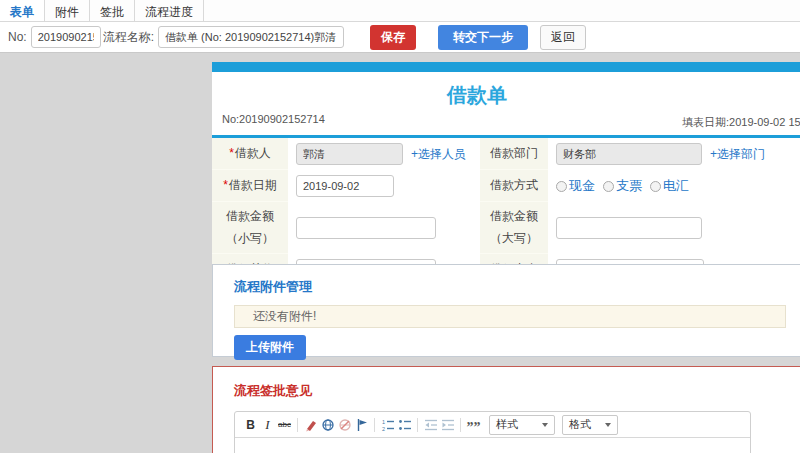 The height and width of the screenshot is (453, 800). I want to click on remove-format-icon, so click(310, 424).